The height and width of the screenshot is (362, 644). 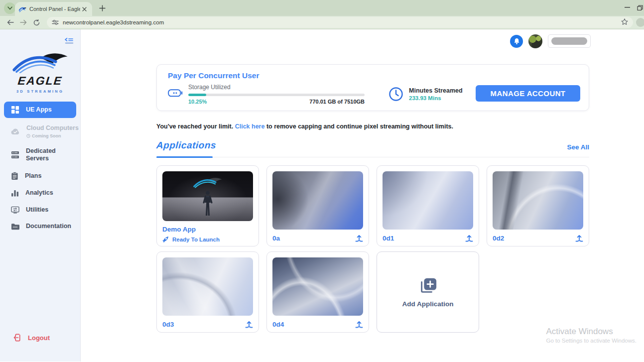 I want to click on rocket-icon, so click(x=165, y=239).